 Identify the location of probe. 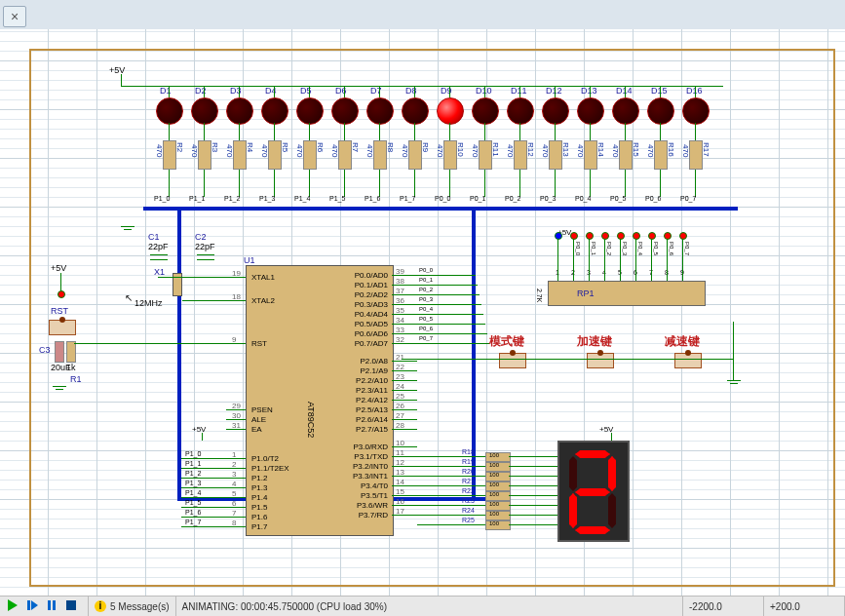
(61, 294).